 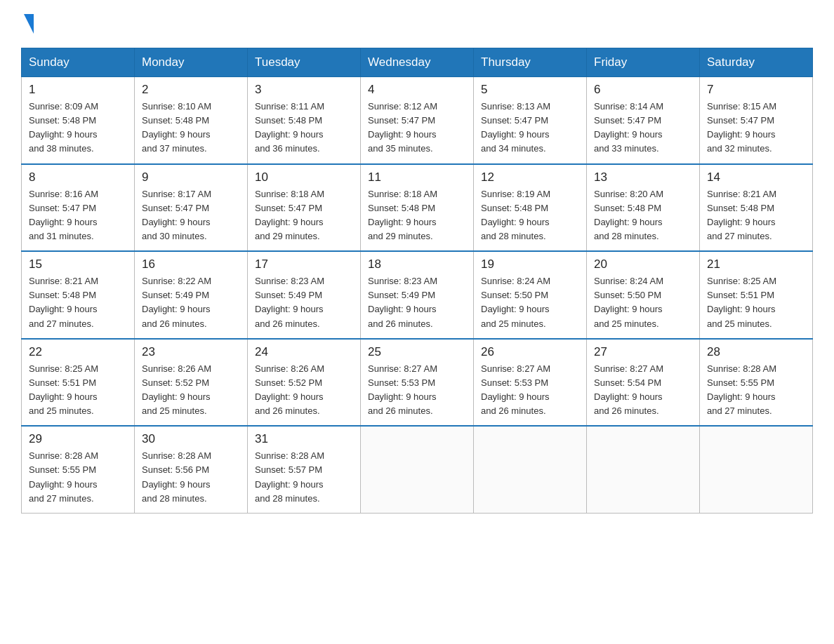 I want to click on page-header, so click(x=417, y=25).